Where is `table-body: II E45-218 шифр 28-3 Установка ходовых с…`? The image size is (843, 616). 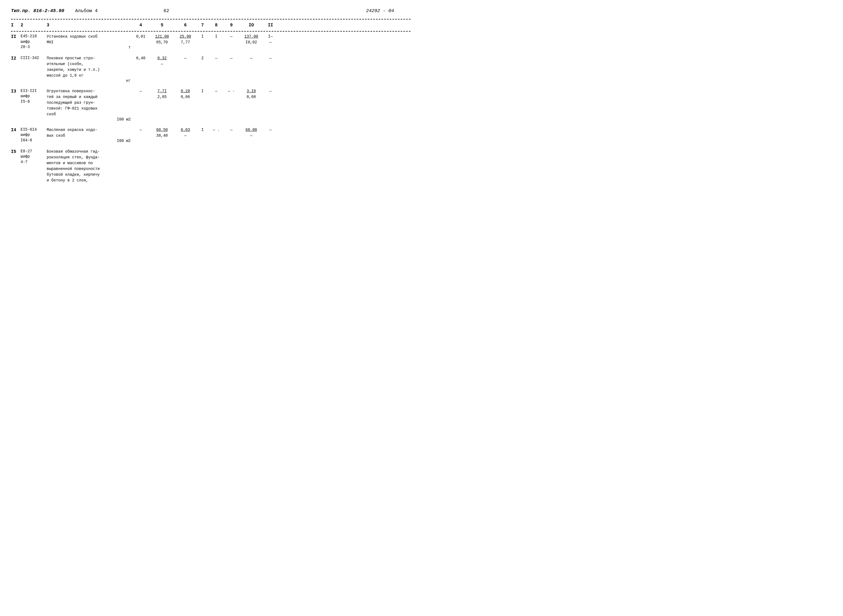 table-body: II E45-218 шифр 28-3 Установка ходовых с… is located at coordinates (211, 109).